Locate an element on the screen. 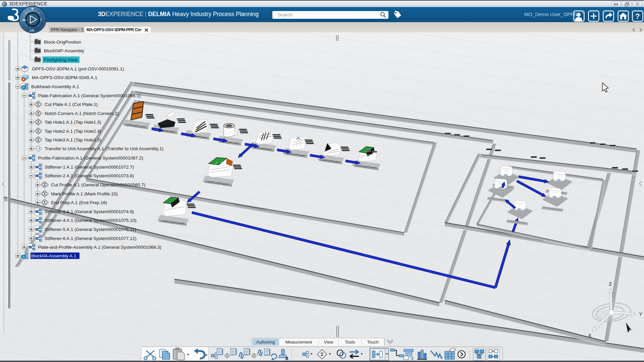 The height and width of the screenshot is (362, 644). svg-text:Stiffener-1 A.1 (General Syste: Stiffener-1 A.1 (General System00001072.… is located at coordinates (89, 167).